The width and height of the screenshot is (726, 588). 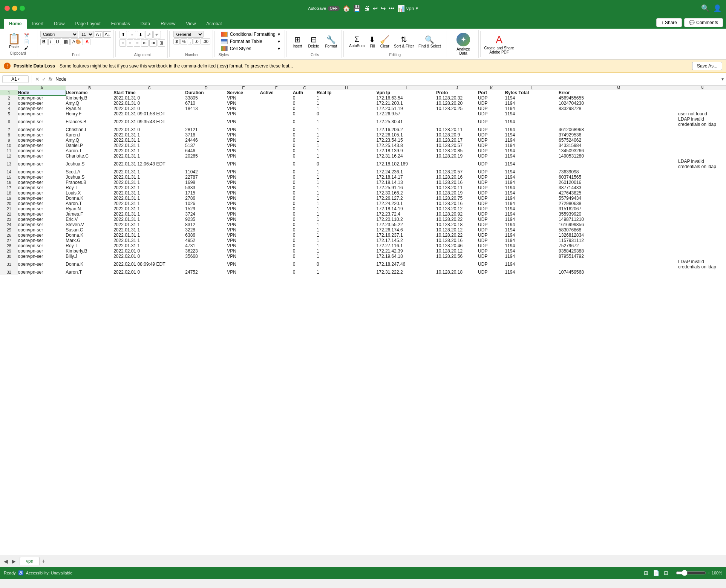 What do you see at coordinates (618, 122) in the screenshot?
I see `cell-M6` at bounding box center [618, 122].